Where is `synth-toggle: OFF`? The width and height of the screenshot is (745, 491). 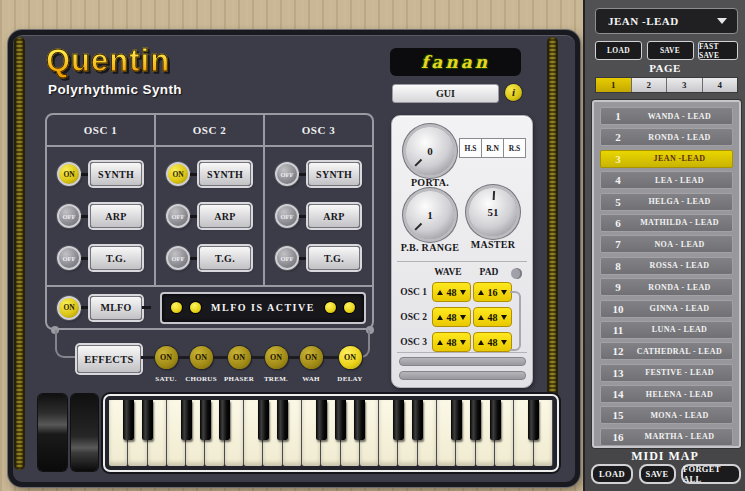 synth-toggle: OFF is located at coordinates (287, 174).